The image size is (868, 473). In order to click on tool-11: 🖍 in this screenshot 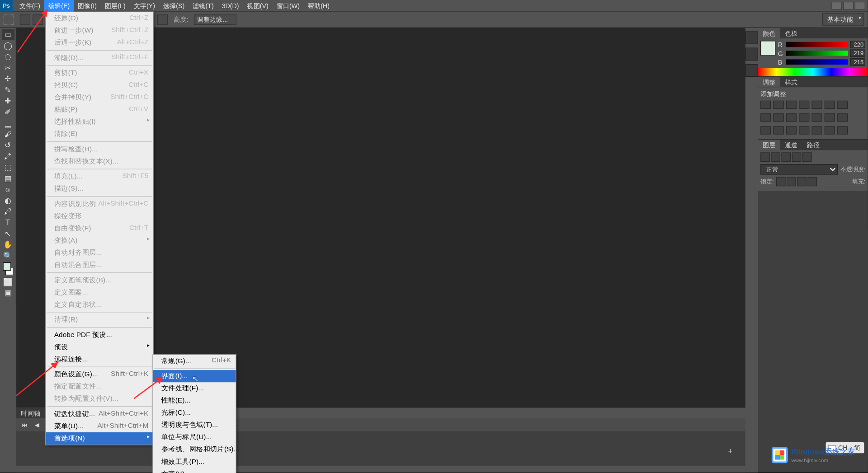, I will do `click(8, 156)`.